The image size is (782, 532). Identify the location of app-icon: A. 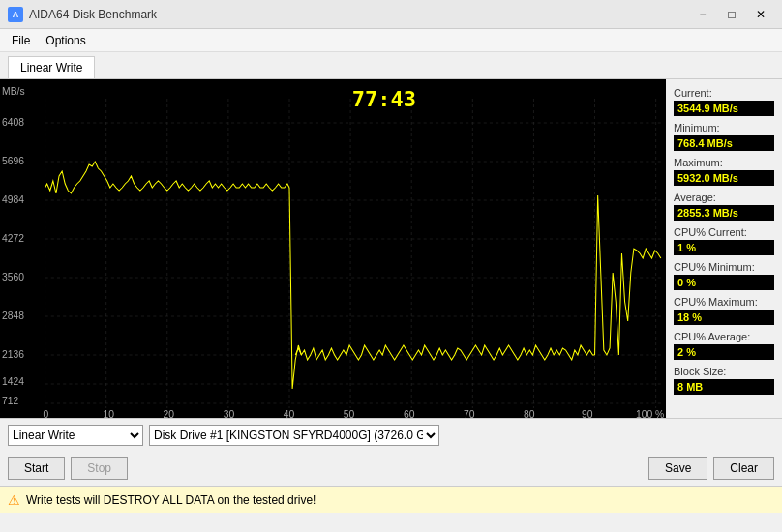
(15, 15).